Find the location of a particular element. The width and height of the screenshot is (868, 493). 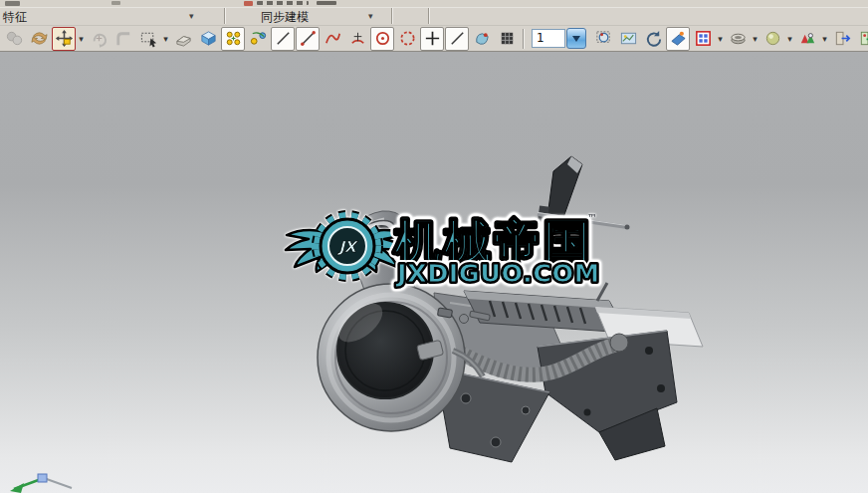

datum-grid-icon is located at coordinates (507, 39).